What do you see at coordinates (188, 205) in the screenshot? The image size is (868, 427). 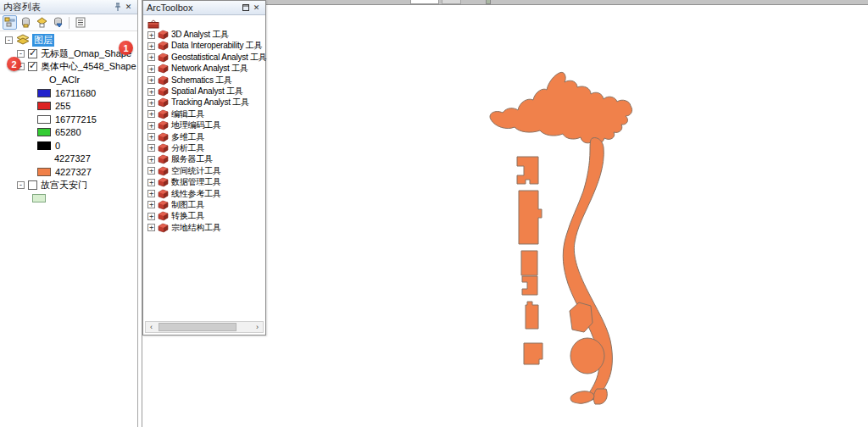 I see `toolbox-item-label: 制图工具` at bounding box center [188, 205].